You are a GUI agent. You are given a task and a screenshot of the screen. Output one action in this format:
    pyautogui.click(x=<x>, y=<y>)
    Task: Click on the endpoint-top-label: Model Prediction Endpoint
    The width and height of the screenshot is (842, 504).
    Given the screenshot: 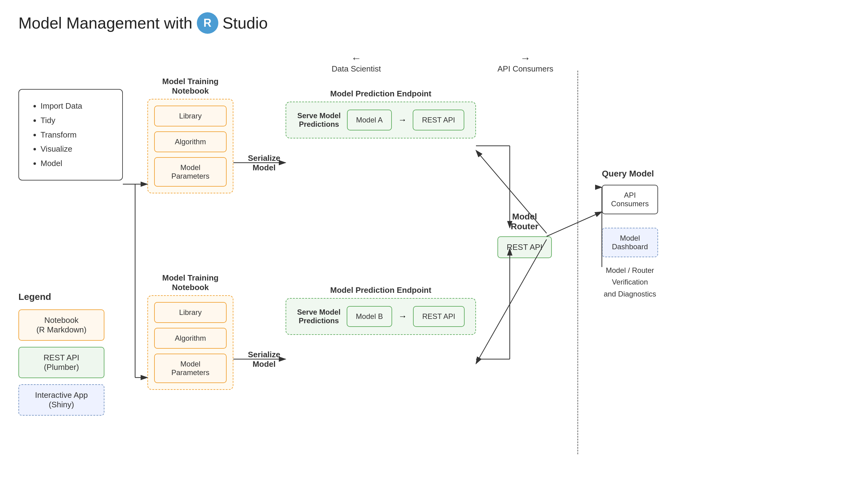 What is the action you would take?
    pyautogui.click(x=381, y=94)
    